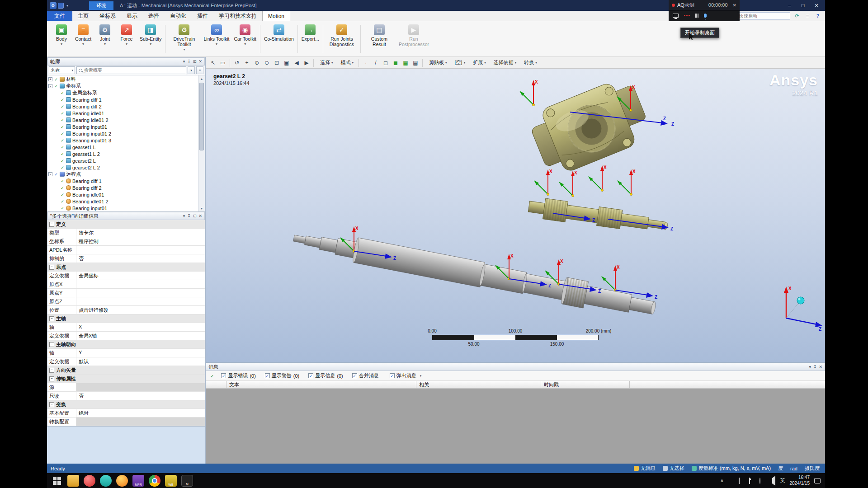  What do you see at coordinates (67, 5) in the screenshot?
I see `quick-access-caret-icon: ▾` at bounding box center [67, 5].